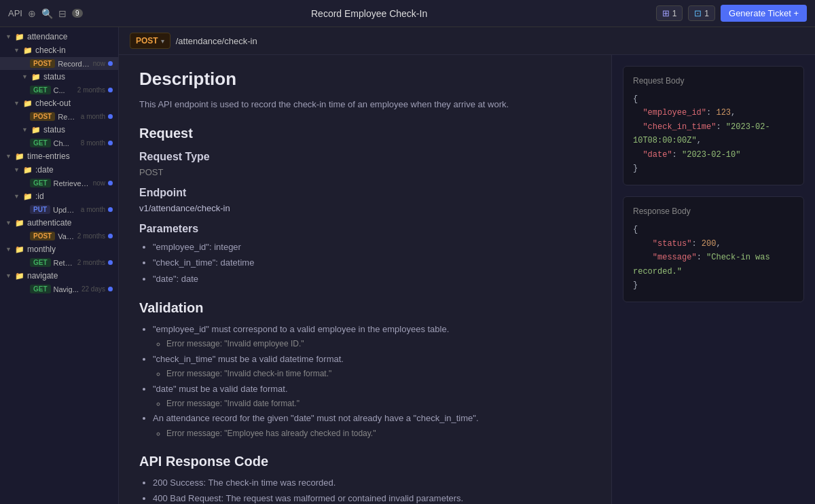  What do you see at coordinates (59, 77) in the screenshot?
I see `sidebar-item-status-1: ▼ 📁 status` at bounding box center [59, 77].